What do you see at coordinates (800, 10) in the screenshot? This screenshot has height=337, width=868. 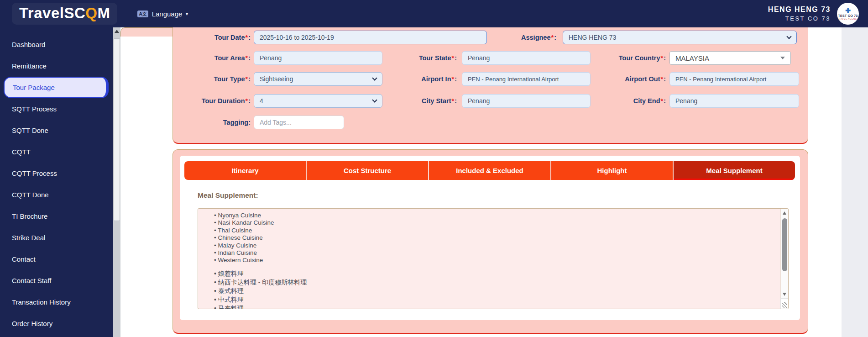 I see `user-name: HENG HENG 73` at bounding box center [800, 10].